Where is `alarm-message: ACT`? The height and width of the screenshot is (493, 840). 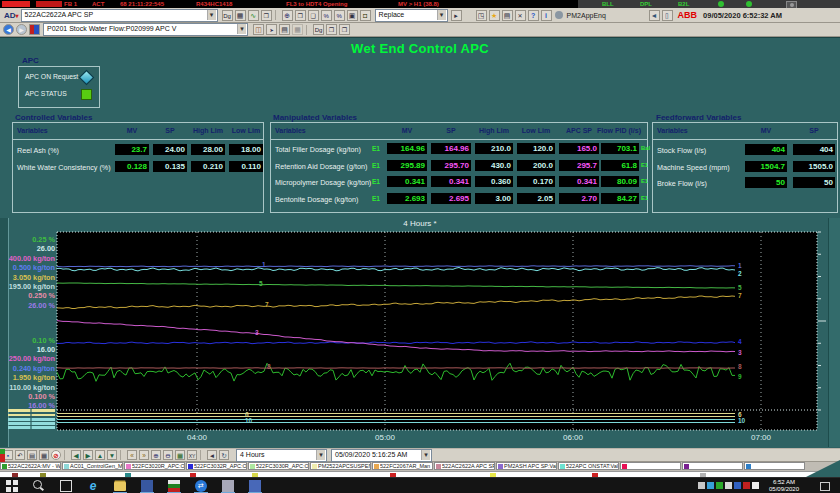
alarm-message: ACT is located at coordinates (98, 4).